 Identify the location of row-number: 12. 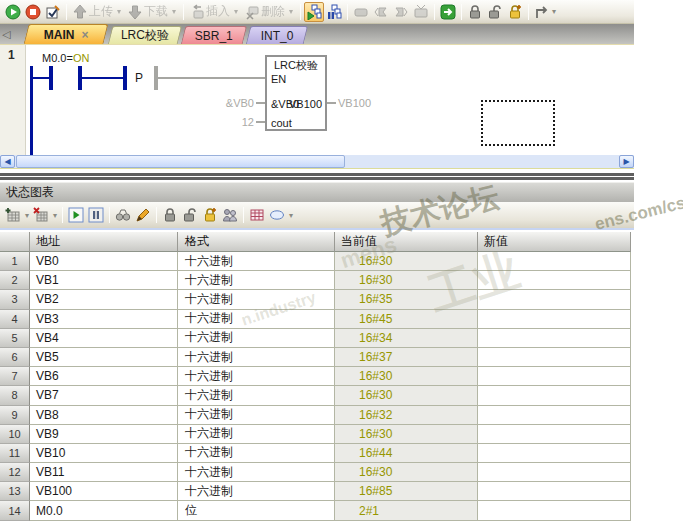
(15, 472).